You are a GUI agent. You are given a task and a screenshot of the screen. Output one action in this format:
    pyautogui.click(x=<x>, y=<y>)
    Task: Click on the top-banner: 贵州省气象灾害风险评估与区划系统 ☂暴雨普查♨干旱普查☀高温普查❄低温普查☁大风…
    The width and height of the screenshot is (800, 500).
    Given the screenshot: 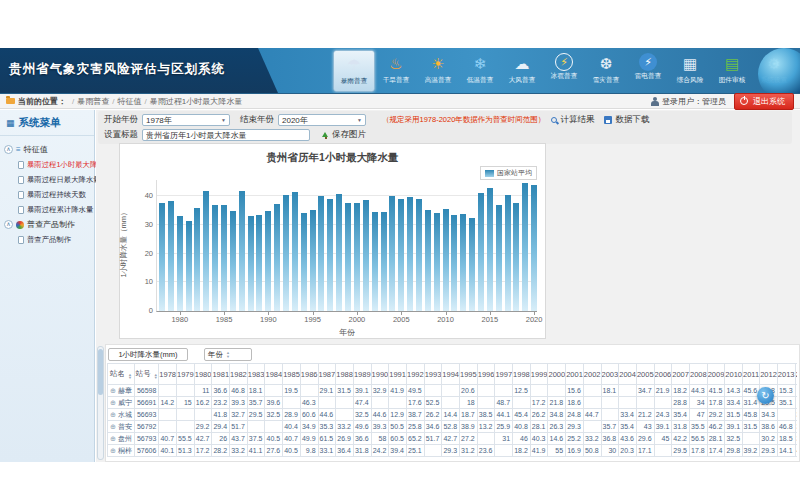 What is the action you would take?
    pyautogui.click(x=400, y=70)
    